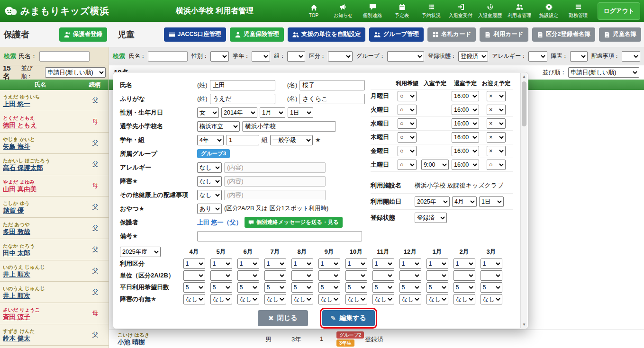  Describe the element at coordinates (239, 113) in the screenshot. I see `birth-year-select: 2014年` at that location.